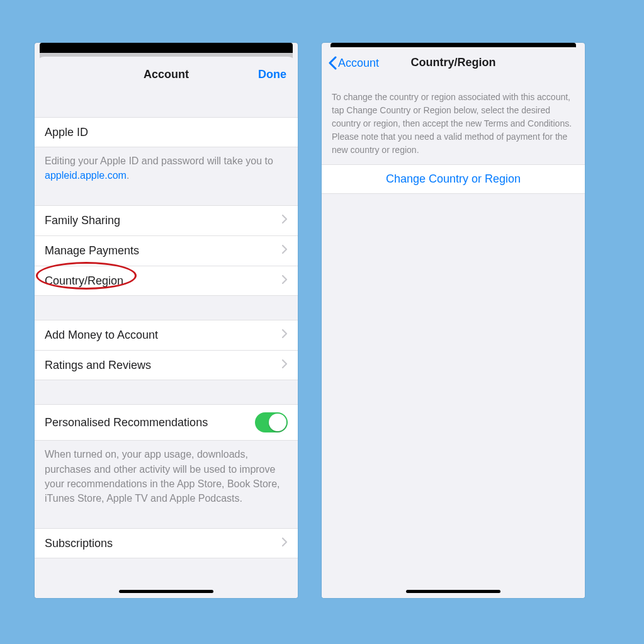 The image size is (644, 644). I want to click on appleid-link: appleid.apple.com, so click(86, 175).